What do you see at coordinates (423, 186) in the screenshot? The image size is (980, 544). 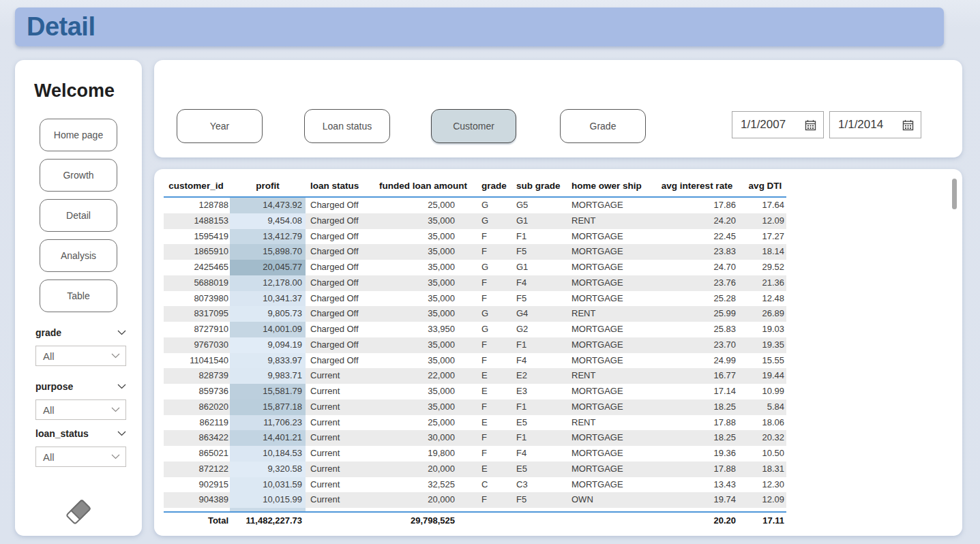 I see `column-header: funded loan amount` at bounding box center [423, 186].